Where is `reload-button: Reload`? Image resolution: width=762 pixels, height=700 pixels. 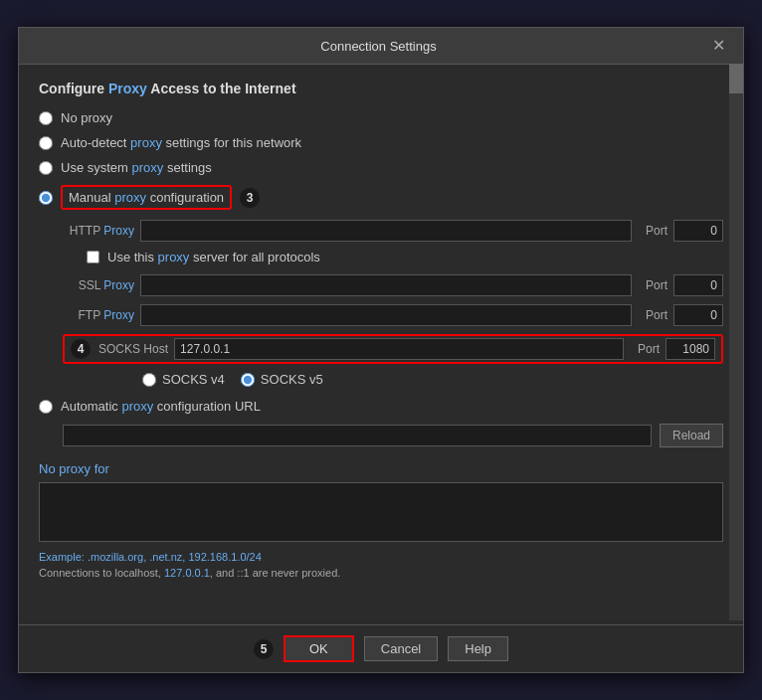
reload-button: Reload is located at coordinates (691, 436).